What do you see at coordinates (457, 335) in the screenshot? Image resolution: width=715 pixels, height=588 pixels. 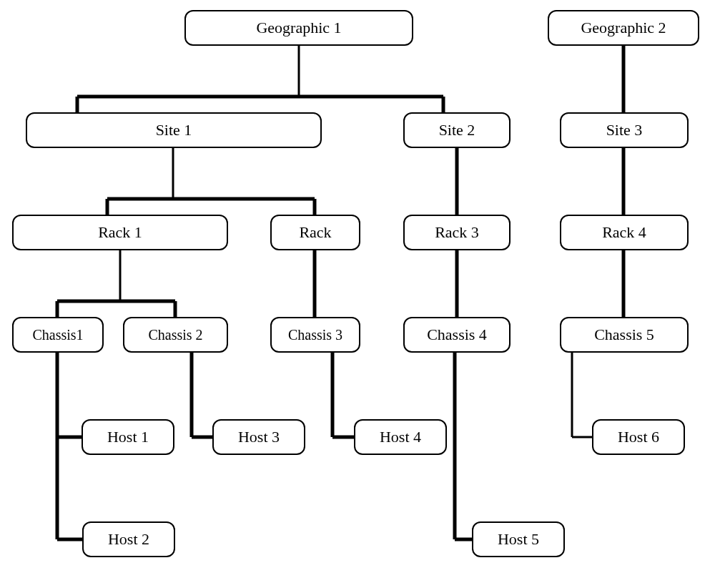 I see `node-chassis-4: Chassis 4` at bounding box center [457, 335].